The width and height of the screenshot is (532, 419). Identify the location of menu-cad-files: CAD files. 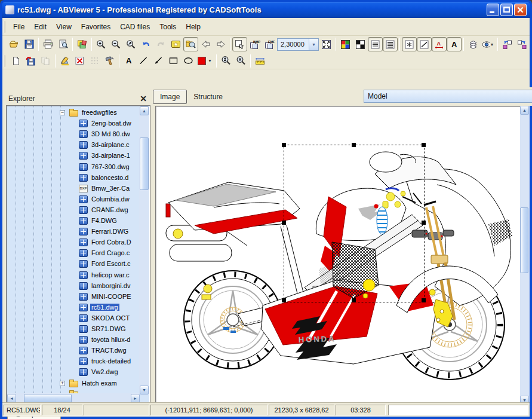
(135, 27).